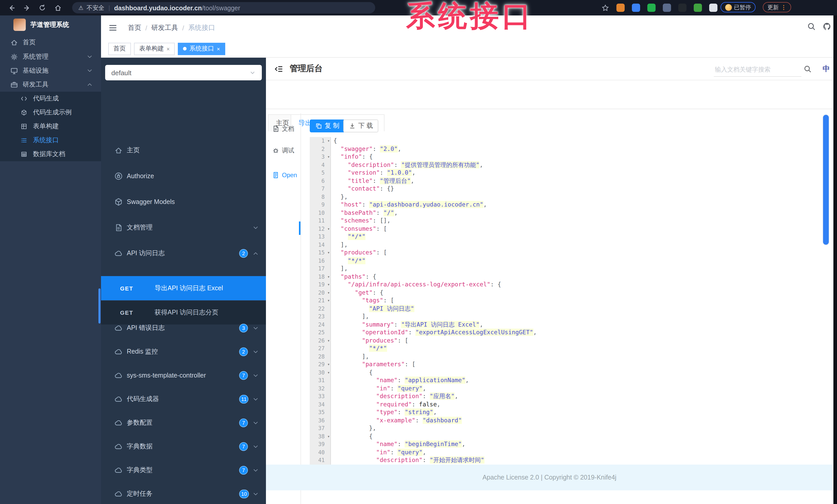 The height and width of the screenshot is (504, 837). Describe the element at coordinates (425, 388) in the screenshot. I see `token-p: ,` at that location.